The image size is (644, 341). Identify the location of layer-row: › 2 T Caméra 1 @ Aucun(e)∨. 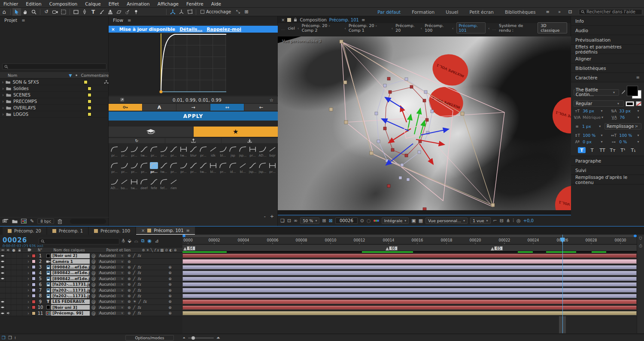
(91, 262).